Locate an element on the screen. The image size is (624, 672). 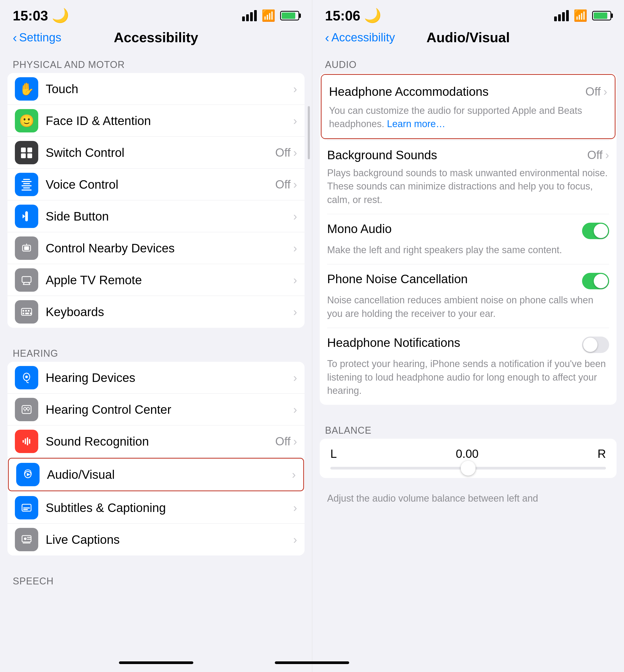
touch-item: ✋ Touch › is located at coordinates (156, 89).